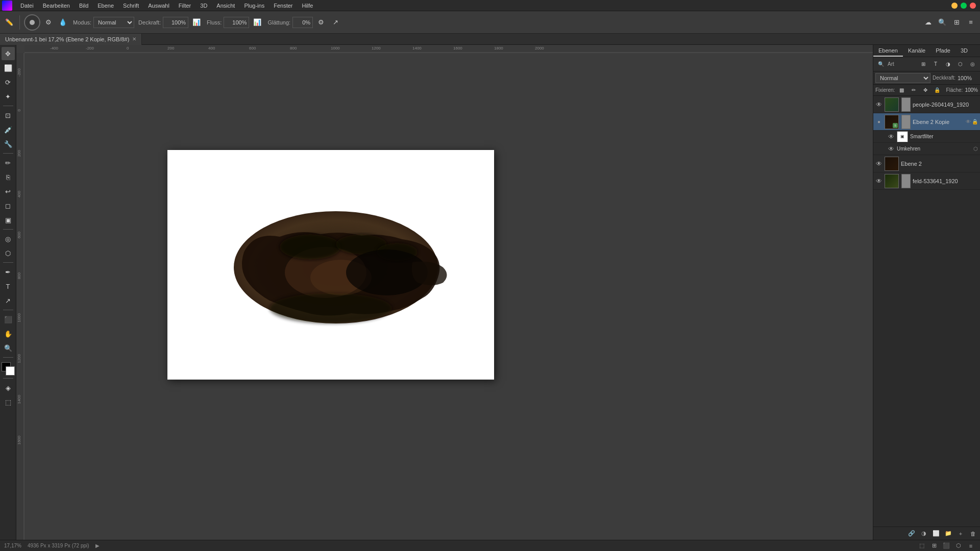 This screenshot has height=551, width=980. Describe the element at coordinates (8, 177) in the screenshot. I see `clone-tool: ⎘` at that location.